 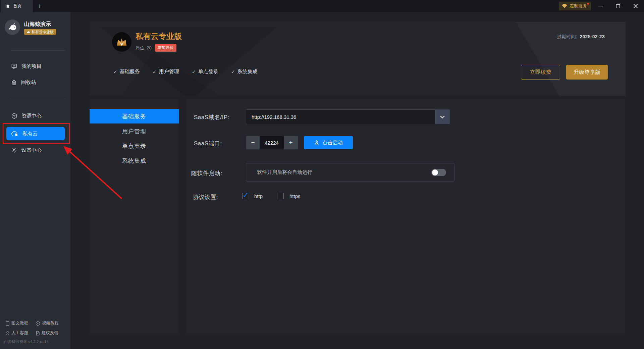 I want to click on feature-list: ✓ 基础服务 ✓ 用户管理 ✓ 单点登录 ✓ 系统集成, so click(x=192, y=72).